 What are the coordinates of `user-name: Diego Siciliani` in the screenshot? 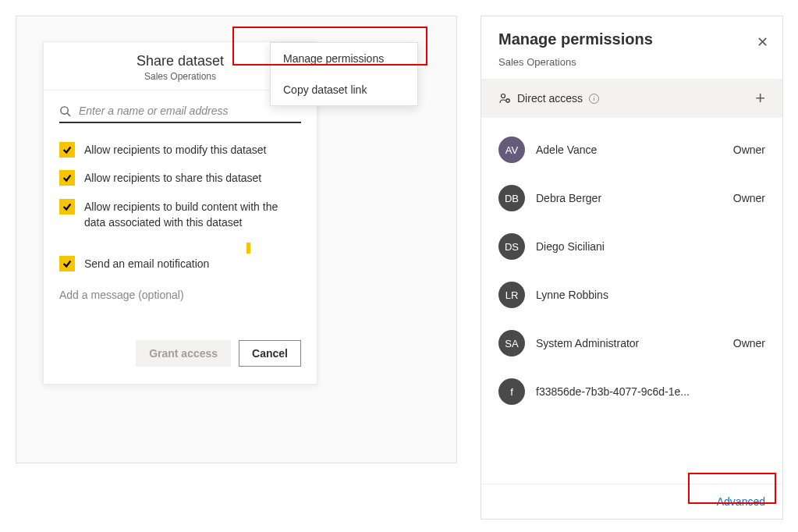 It's located at (651, 246).